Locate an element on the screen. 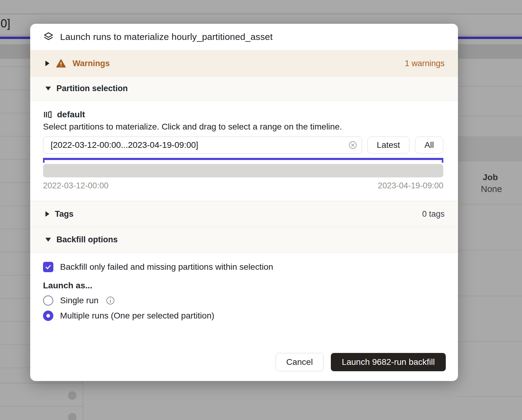  background-partial-input-text: 0] is located at coordinates (5, 24).